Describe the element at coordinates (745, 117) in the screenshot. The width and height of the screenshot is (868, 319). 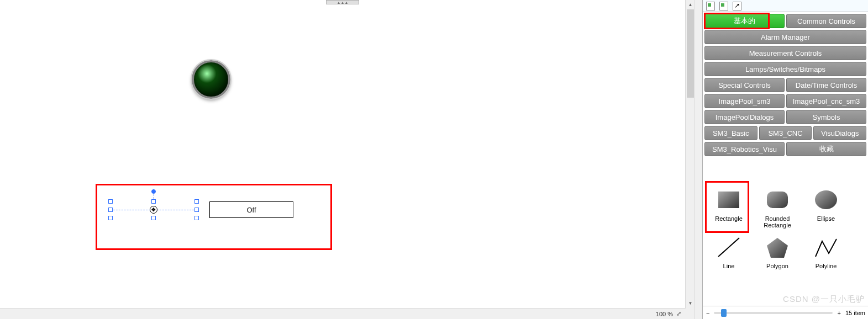
I see `category-label: ImagePoolDialogs` at that location.